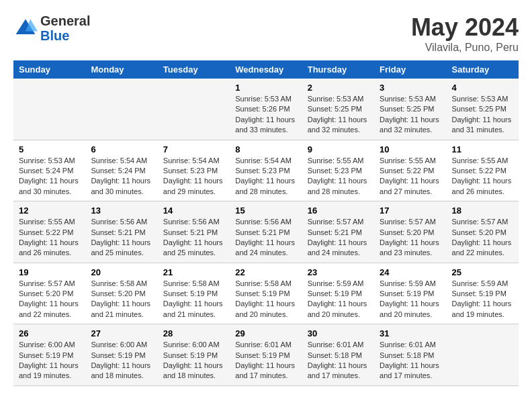  I want to click on calendar-week-row: 19Sunrise: 5:57 AM Sunset: 5:20 PM Dayli…, so click(266, 293).